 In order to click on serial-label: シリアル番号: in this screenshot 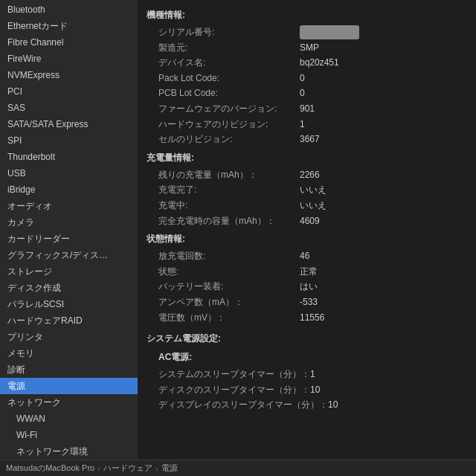, I will do `click(229, 33)`.